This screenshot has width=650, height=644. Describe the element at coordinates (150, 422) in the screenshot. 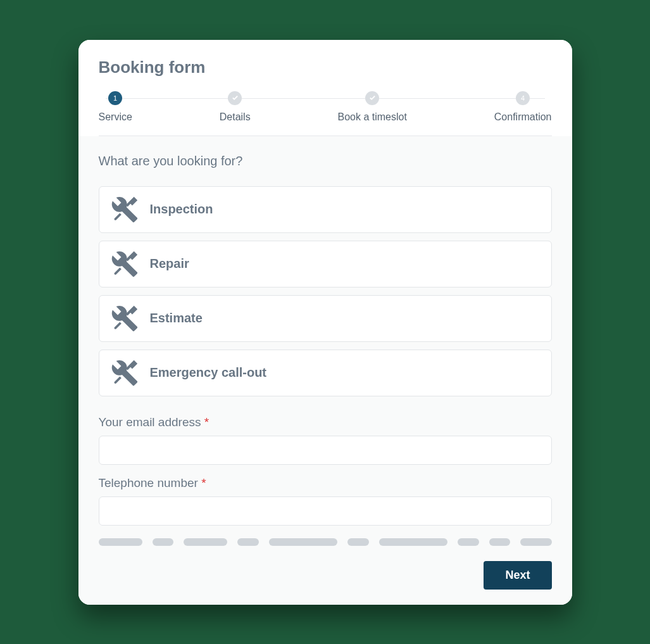

I see `email-label-text: Your email address` at that location.